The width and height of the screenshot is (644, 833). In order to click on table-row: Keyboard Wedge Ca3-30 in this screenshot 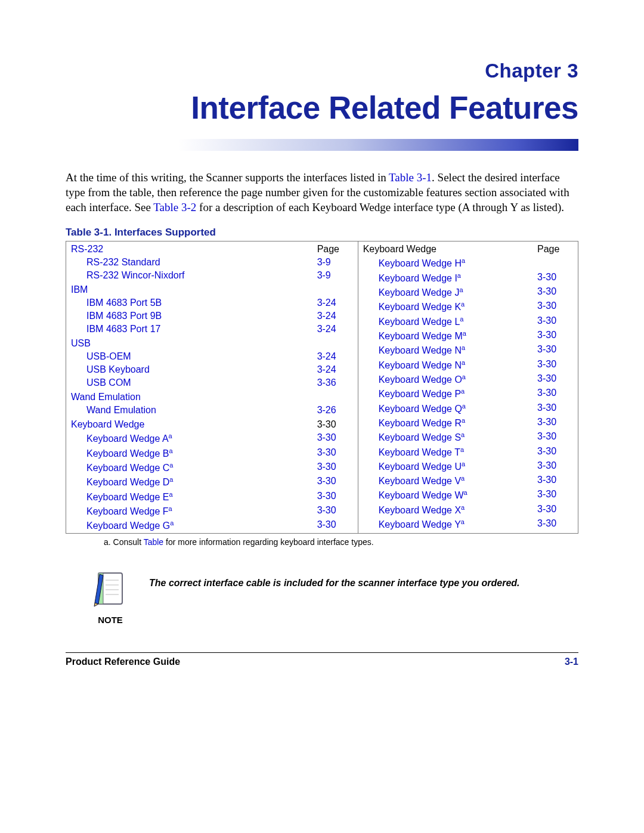, I will do `click(212, 467)`.